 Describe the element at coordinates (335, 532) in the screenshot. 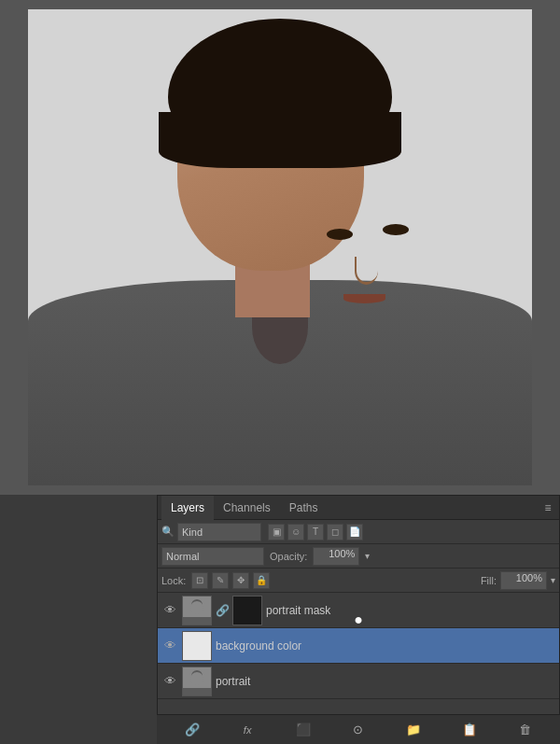

I see `filter-shape-icon: ◻` at that location.